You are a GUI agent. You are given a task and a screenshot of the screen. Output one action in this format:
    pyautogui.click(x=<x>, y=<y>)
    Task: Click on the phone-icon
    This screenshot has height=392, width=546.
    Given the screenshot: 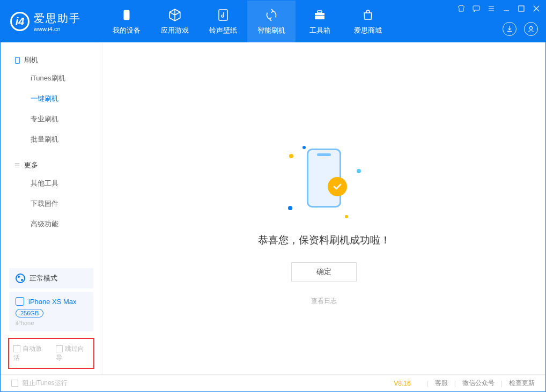 What is the action you would take?
    pyautogui.click(x=17, y=60)
    